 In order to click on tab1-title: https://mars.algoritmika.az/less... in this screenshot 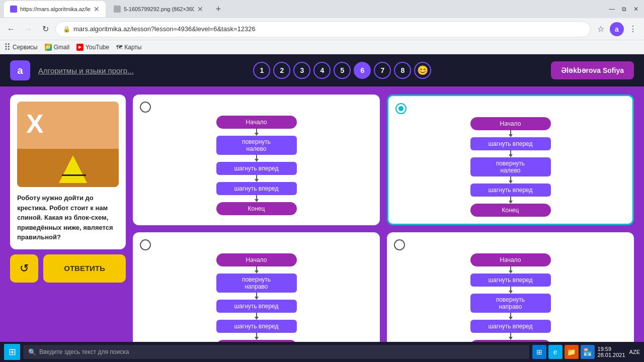, I will do `click(55, 9)`.